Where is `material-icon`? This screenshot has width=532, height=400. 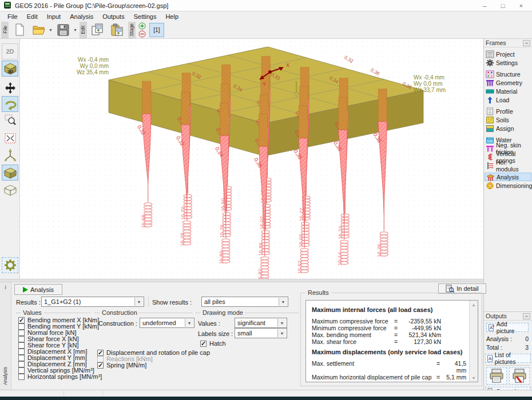 material-icon is located at coordinates (490, 91).